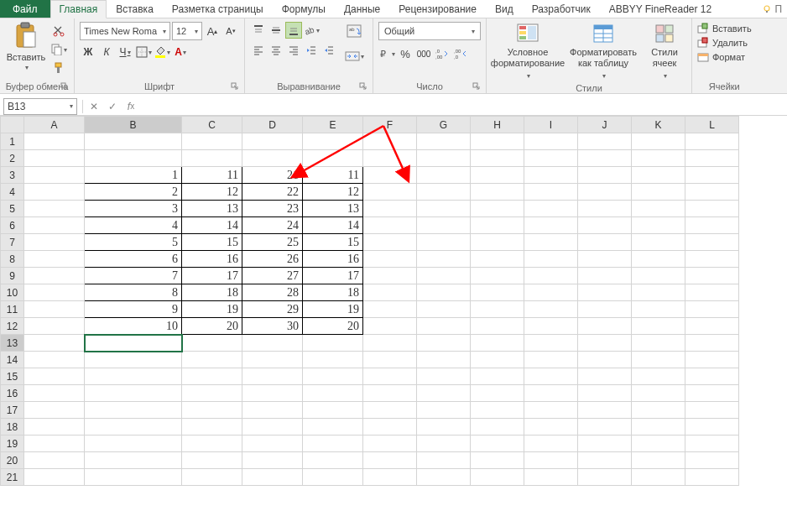  Describe the element at coordinates (212, 142) in the screenshot. I see `cell-C1` at that location.